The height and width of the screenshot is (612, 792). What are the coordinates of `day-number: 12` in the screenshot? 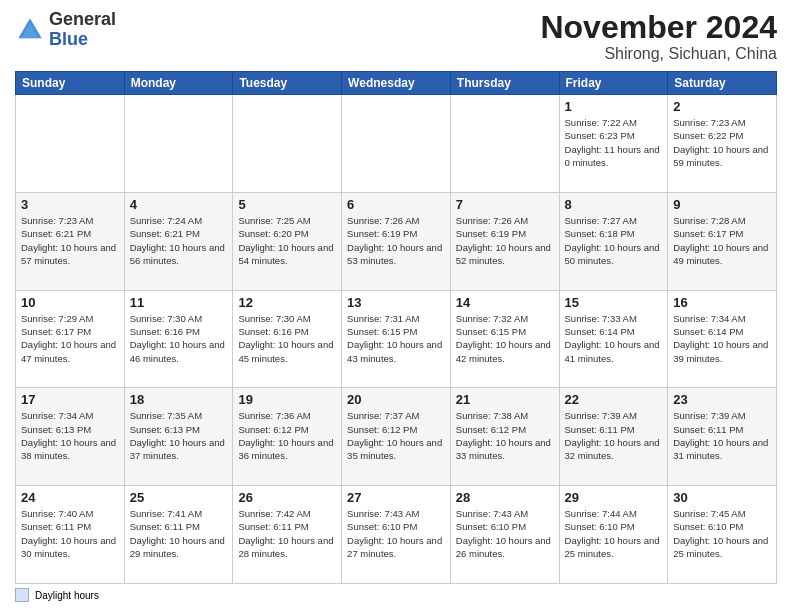 It's located at (287, 302).